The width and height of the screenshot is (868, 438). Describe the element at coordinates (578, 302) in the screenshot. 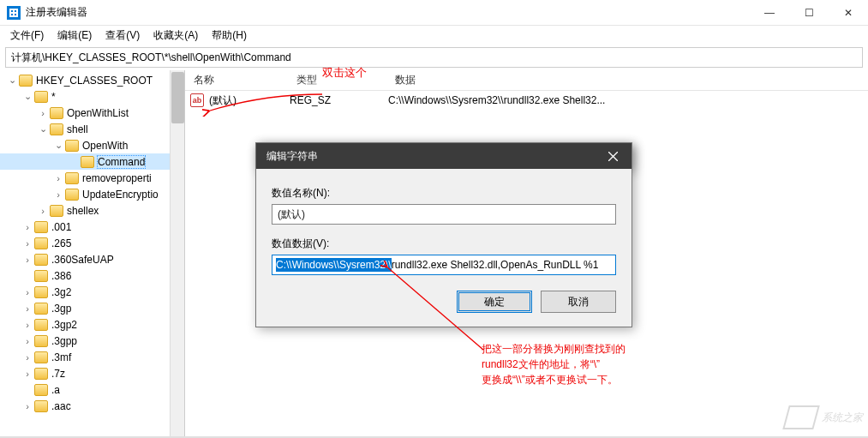

I see `cancel-button: 取消` at that location.